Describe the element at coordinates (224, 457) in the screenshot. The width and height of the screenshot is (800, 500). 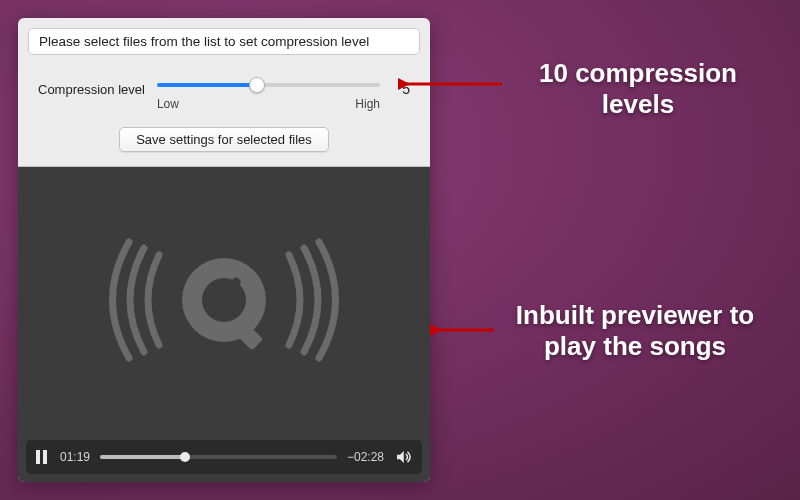
I see `player-bar: 01:19 −02:28` at that location.